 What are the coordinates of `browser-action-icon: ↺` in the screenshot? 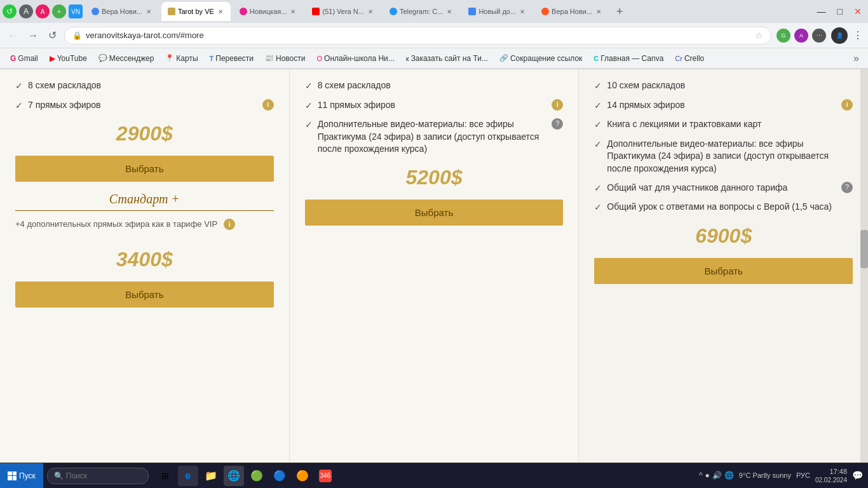 It's located at (10, 11).